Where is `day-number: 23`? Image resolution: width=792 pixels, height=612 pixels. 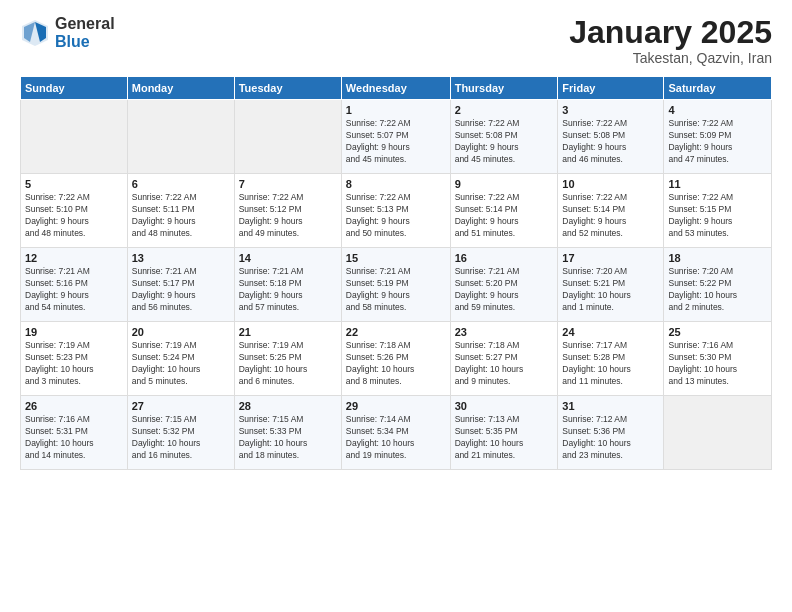 day-number: 23 is located at coordinates (504, 332).